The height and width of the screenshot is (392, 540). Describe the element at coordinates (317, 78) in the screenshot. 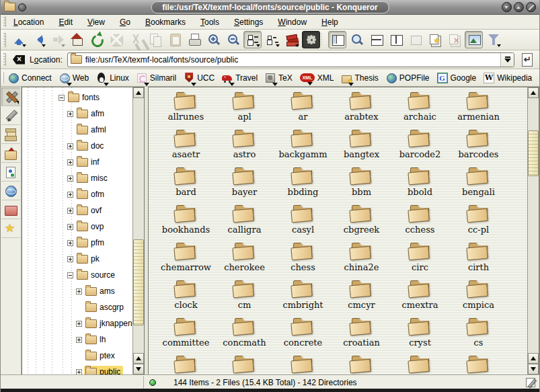

I see `bookmark-xml: XML XML` at that location.